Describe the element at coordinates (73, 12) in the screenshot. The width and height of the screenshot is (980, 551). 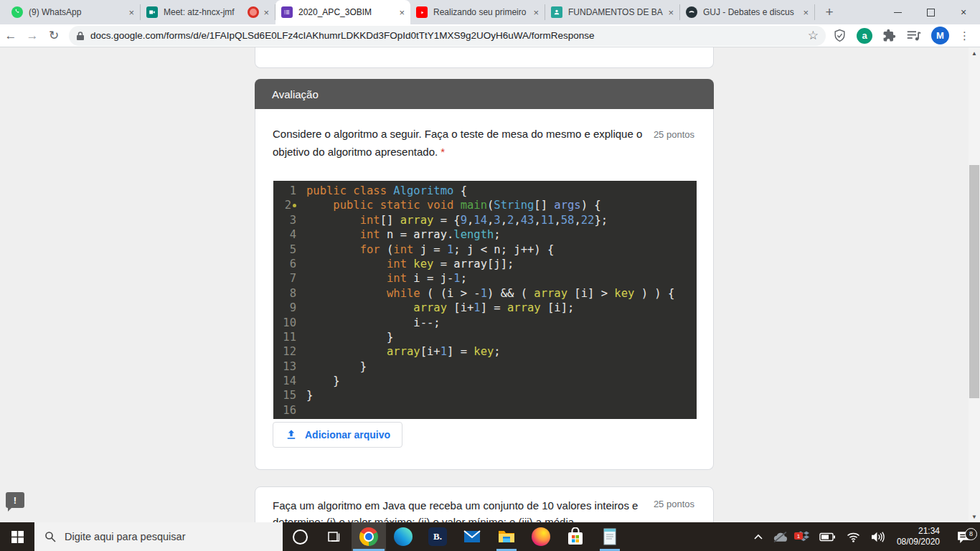
I see `tab-0: (9) WhatsApp×` at that location.